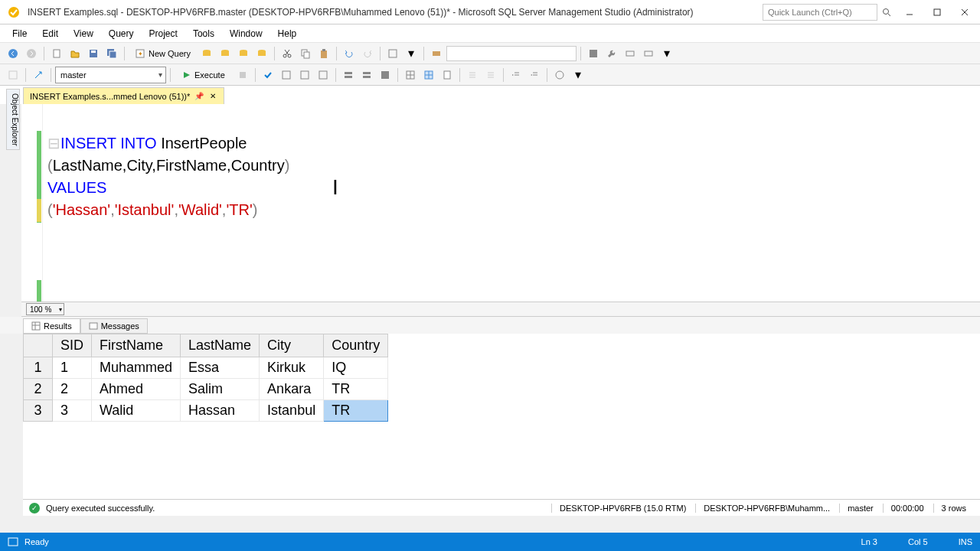 The height and width of the screenshot is (551, 980). What do you see at coordinates (38, 346) in the screenshot?
I see `column-header-corner` at bounding box center [38, 346].